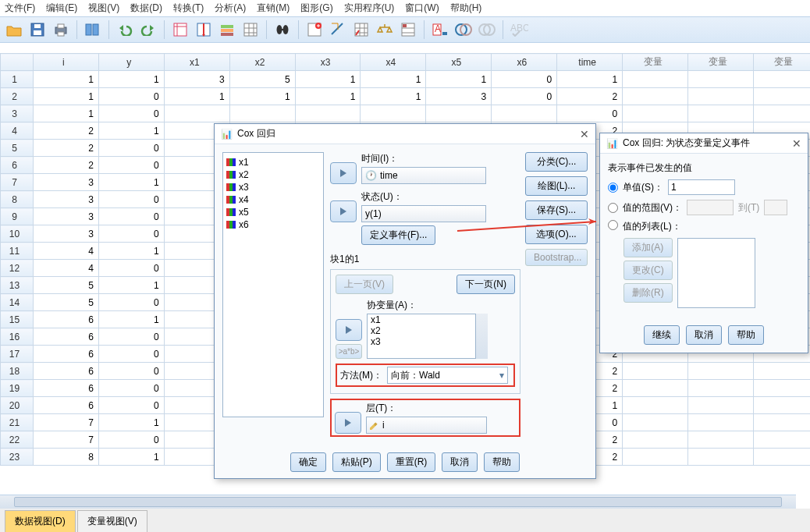  Describe the element at coordinates (398, 236) in the screenshot. I see `define-event-button: 定义事件(F)...` at that location.